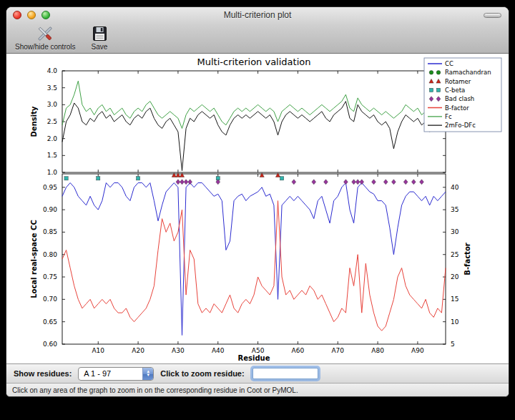 This screenshot has height=420, width=515. Describe the element at coordinates (453, 344) in the screenshot. I see `svg-text: 5` at that location.